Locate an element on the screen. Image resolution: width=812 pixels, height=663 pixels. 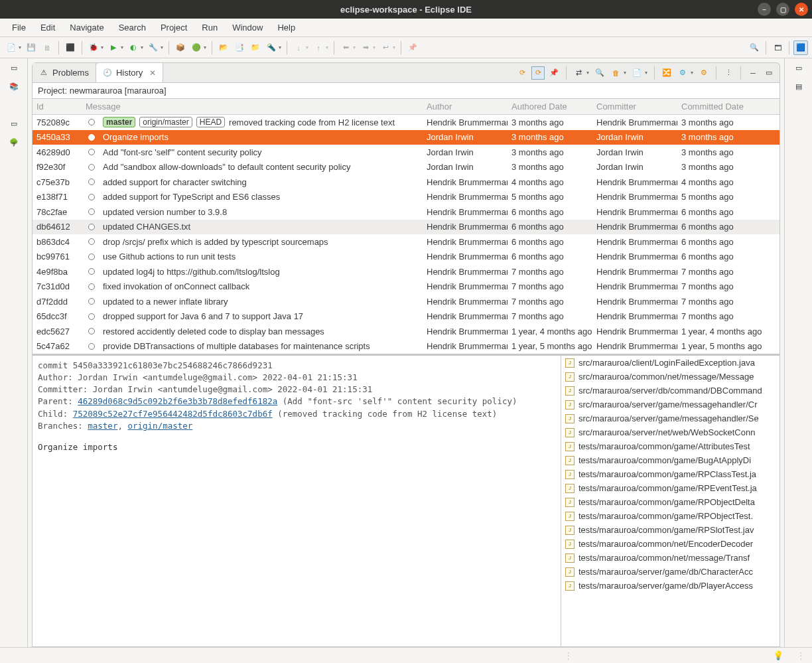
save-icon: 💾 is located at coordinates (31, 48).